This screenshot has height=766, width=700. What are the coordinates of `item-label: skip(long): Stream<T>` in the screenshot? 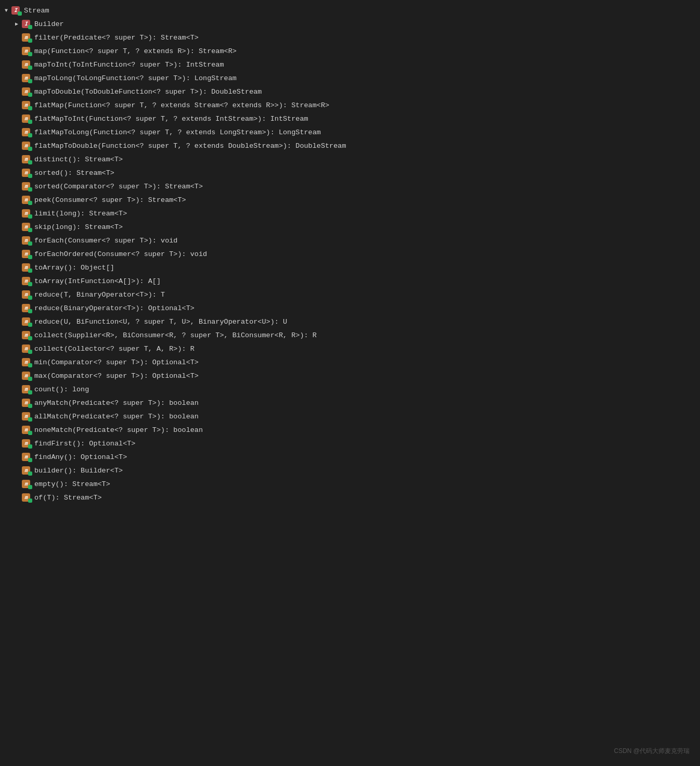 It's located at (79, 227).